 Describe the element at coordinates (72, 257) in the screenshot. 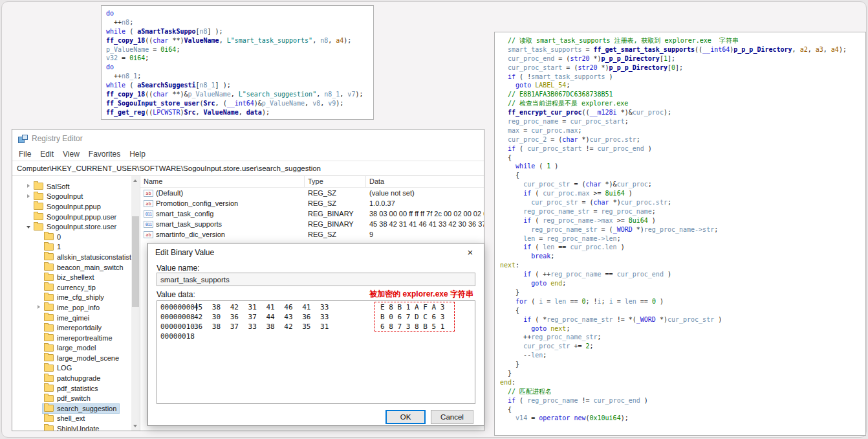

I see `tree-item-allskin_statusiconstatistics: allskin_statusiconstatistics` at that location.